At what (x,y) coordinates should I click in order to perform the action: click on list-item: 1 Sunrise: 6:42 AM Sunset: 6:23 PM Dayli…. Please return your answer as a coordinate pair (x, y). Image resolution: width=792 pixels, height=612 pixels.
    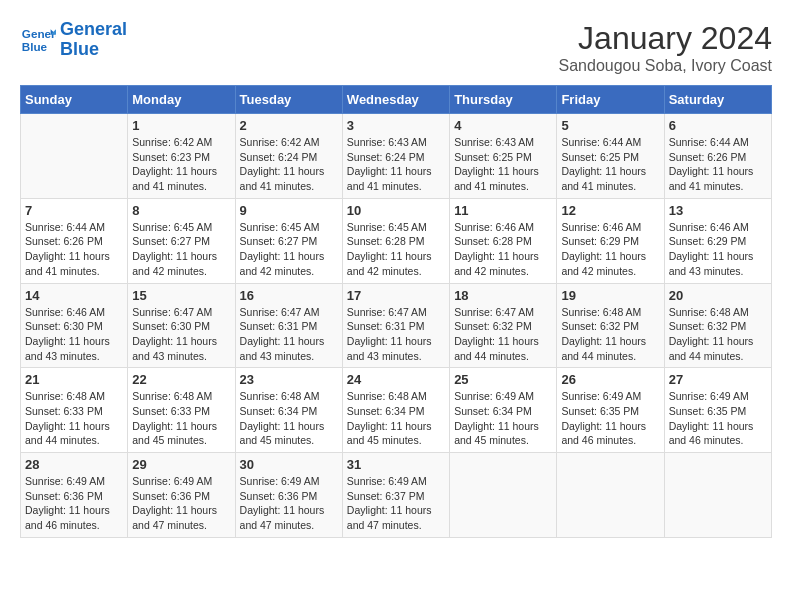
    Looking at the image, I should click on (182, 156).